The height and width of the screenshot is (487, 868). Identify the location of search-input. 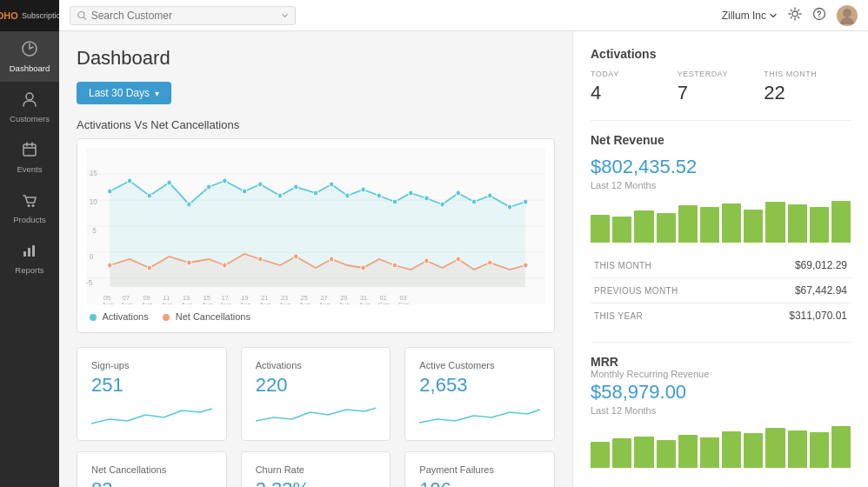
(184, 16).